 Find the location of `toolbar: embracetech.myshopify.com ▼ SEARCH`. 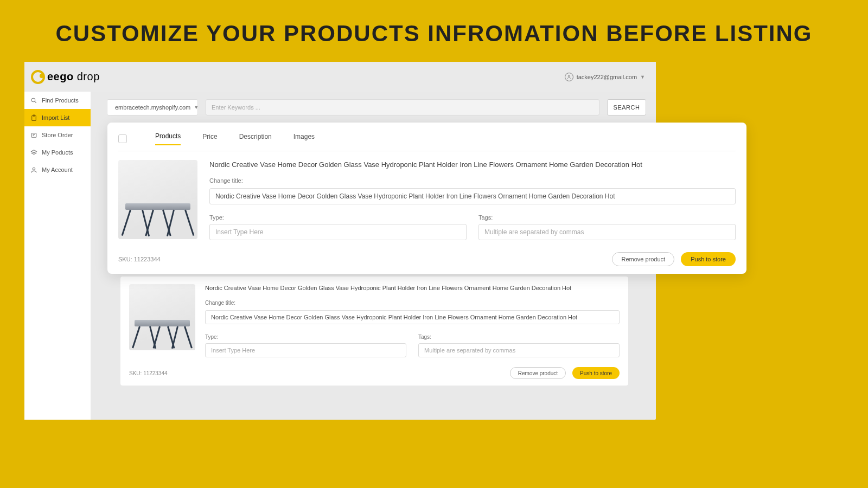

toolbar: embracetech.myshopify.com ▼ SEARCH is located at coordinates (376, 107).